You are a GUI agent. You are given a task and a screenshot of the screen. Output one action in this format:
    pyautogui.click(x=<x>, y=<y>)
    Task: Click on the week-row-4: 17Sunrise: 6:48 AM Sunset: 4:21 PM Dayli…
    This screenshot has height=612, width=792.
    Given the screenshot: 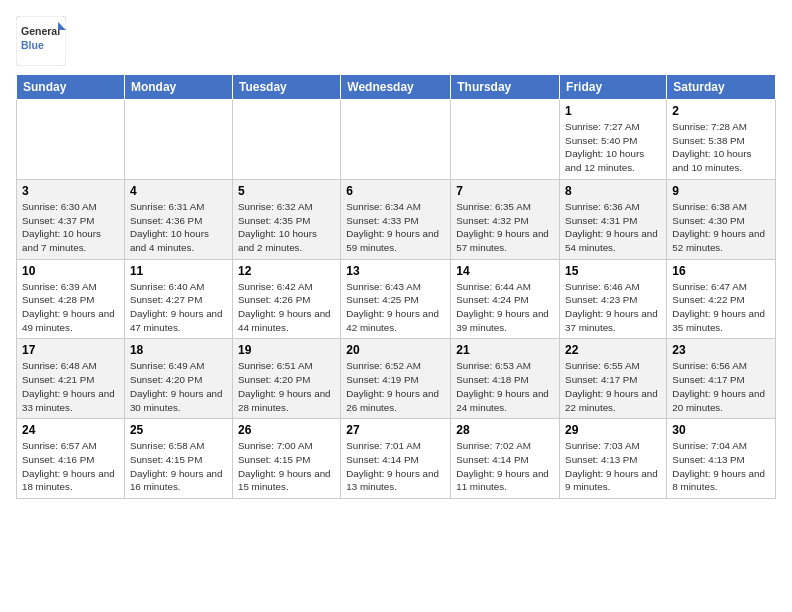 What is the action you would take?
    pyautogui.click(x=396, y=379)
    